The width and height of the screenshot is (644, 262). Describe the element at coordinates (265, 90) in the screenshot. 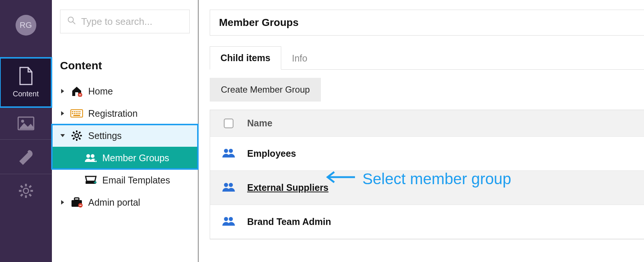

I see `create-member-group-button: Create Member Group` at that location.